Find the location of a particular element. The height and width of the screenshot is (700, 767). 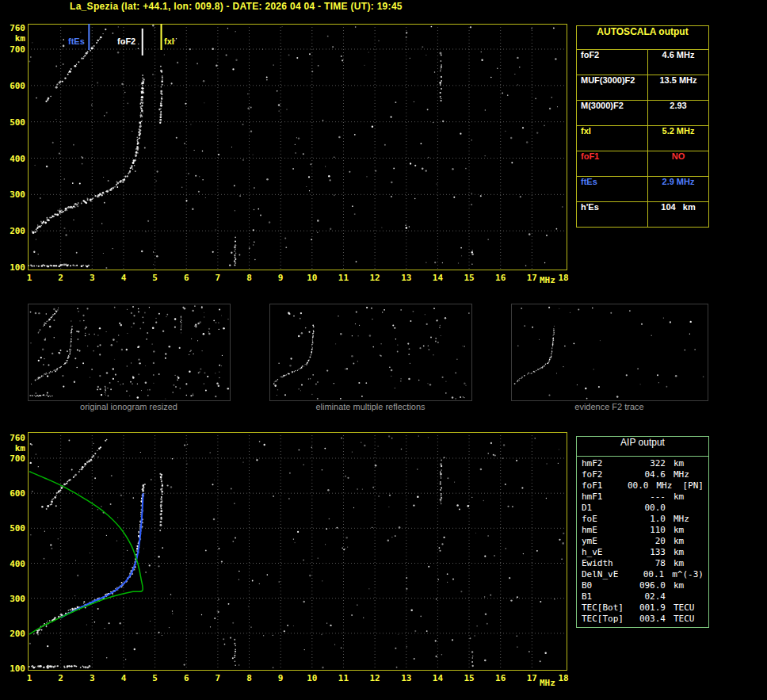

autoscala-row-foF1: foF1NO is located at coordinates (643, 164).